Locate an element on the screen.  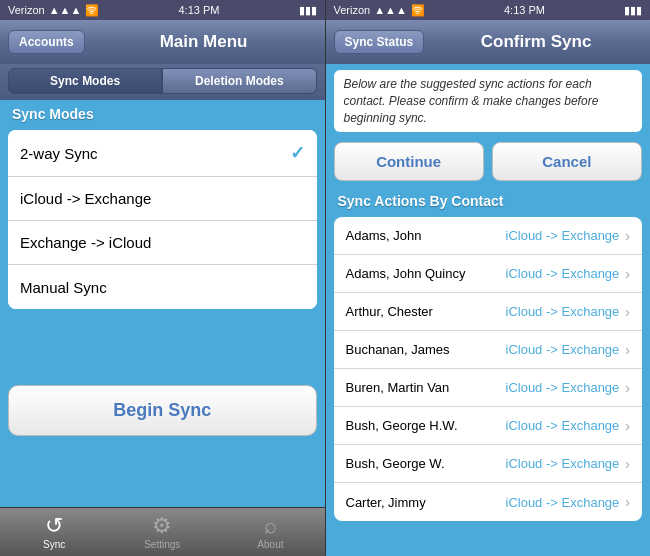
tab-bar-left: ↺ Sync ⚙ Settings ⌕ About is located at coordinates (162, 532).